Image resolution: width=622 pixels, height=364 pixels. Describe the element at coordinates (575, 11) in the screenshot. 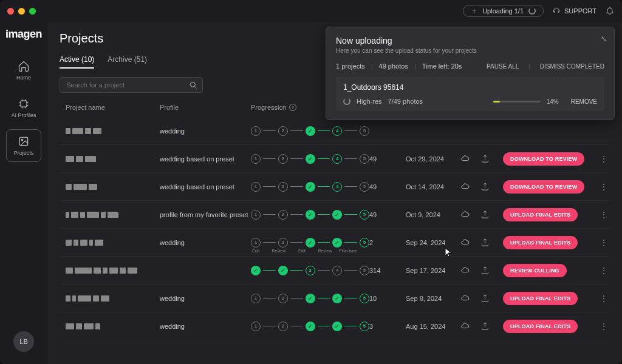

I see `support-link: SUPPORT` at that location.